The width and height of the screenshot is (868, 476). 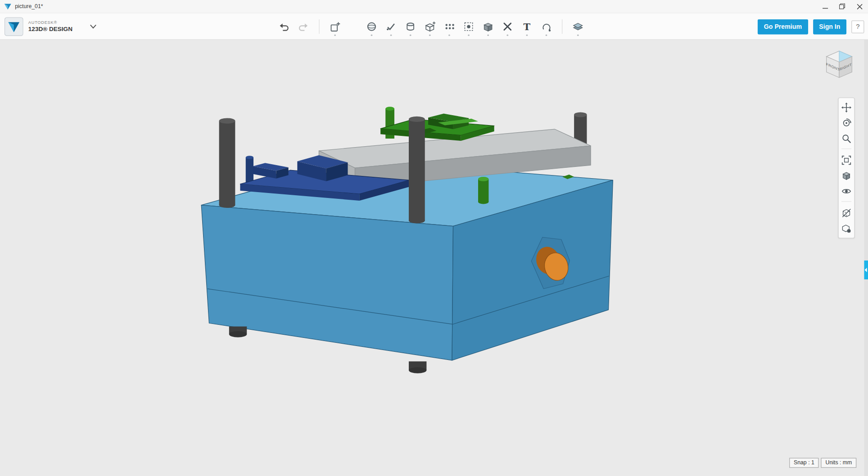 What do you see at coordinates (449, 27) in the screenshot?
I see `pattern-tool-button` at bounding box center [449, 27].